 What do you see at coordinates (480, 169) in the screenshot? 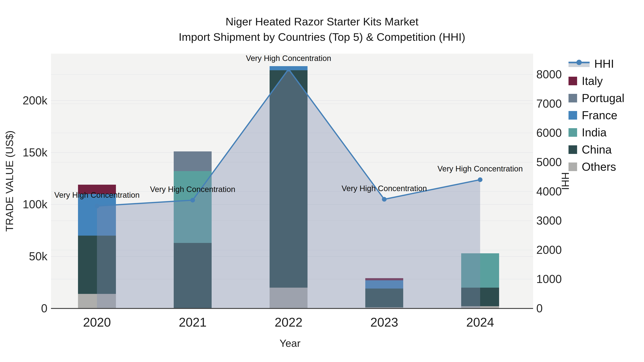
I see `annotation-2024: Very High Concentration` at bounding box center [480, 169].